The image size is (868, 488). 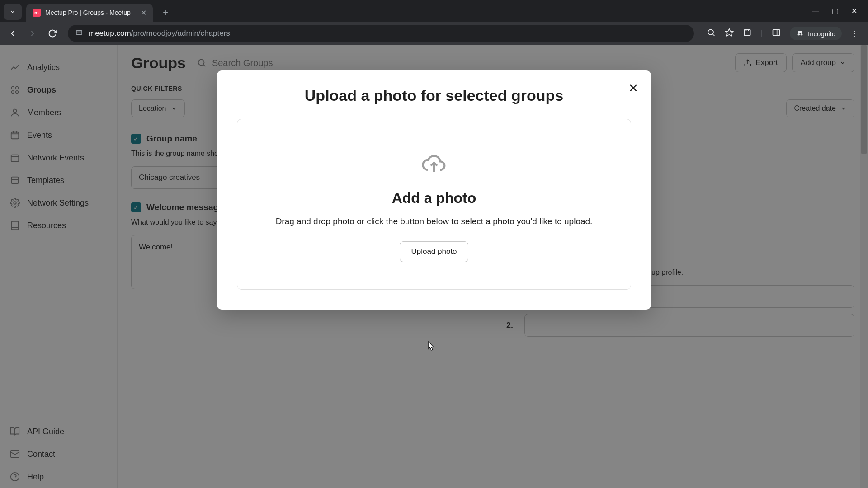 I want to click on zoom-search-icon, so click(x=711, y=33).